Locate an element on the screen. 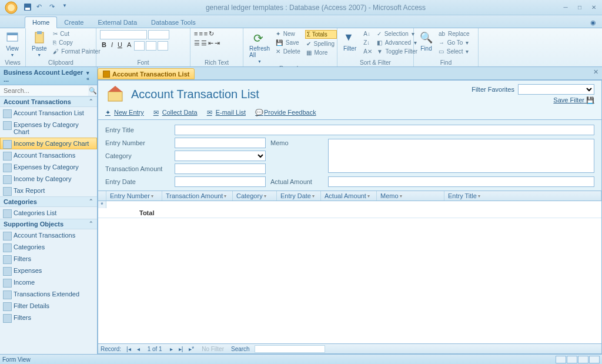 Image resolution: width=602 pixels, height=364 pixels. nav-item-expenses-by-category: Expenses by Category is located at coordinates (48, 167).